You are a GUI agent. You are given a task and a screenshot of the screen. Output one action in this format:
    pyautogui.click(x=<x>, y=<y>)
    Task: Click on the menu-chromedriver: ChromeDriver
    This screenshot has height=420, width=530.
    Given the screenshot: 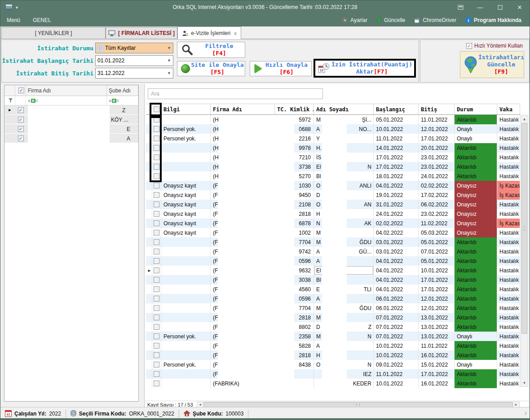 What is the action you would take?
    pyautogui.click(x=435, y=20)
    